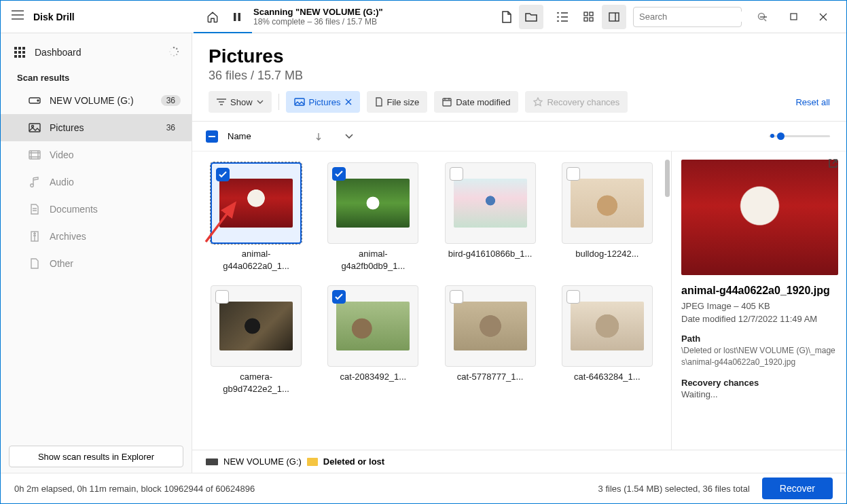 The image size is (847, 504). What do you see at coordinates (759, 217) in the screenshot?
I see `preview-image` at bounding box center [759, 217].